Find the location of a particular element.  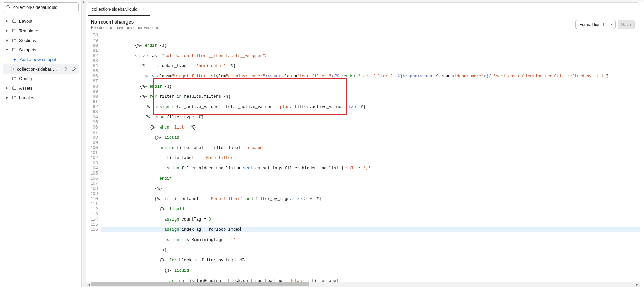

search-input-wrap is located at coordinates (41, 7).